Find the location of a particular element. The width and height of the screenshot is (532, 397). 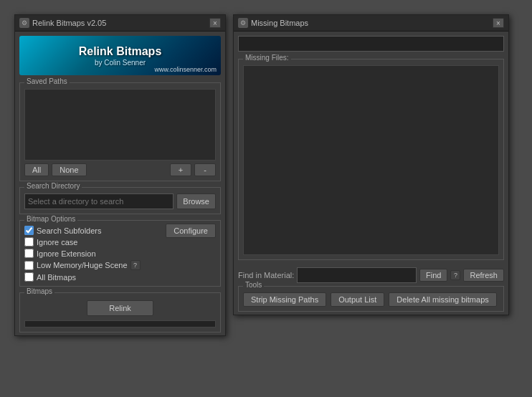

left-close-button: × is located at coordinates (215, 23).